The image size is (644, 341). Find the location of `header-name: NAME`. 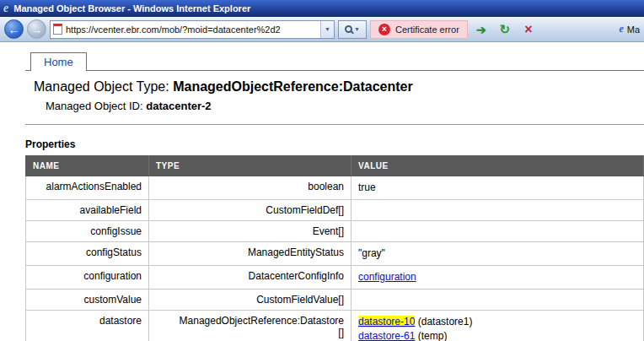

header-name: NAME is located at coordinates (88, 166).